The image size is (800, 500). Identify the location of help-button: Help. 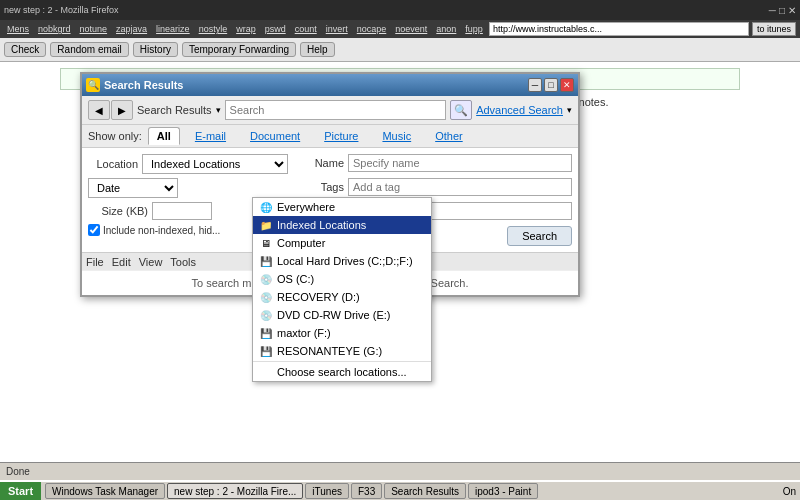
(318, 50).